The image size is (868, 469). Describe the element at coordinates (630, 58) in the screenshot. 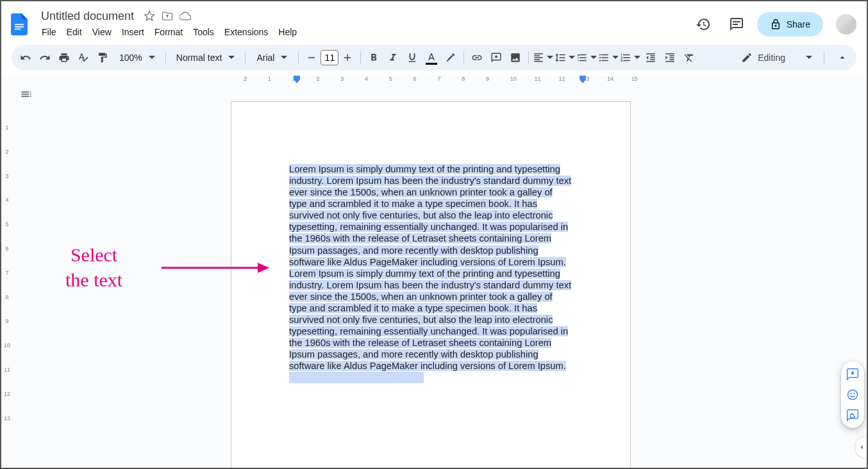

I see `numbered-list-dropdown` at that location.